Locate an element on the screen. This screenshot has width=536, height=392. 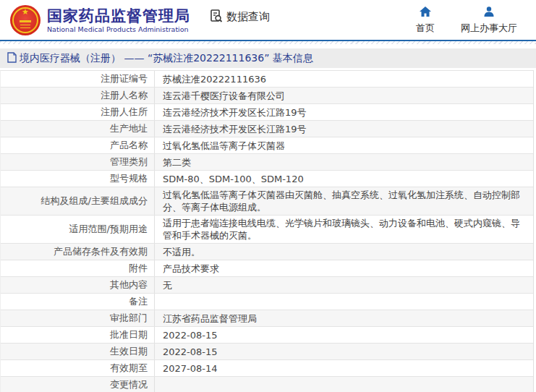
table-row: 生产地址连云港经济技术开发区长江路19号 is located at coordinates (267, 129).